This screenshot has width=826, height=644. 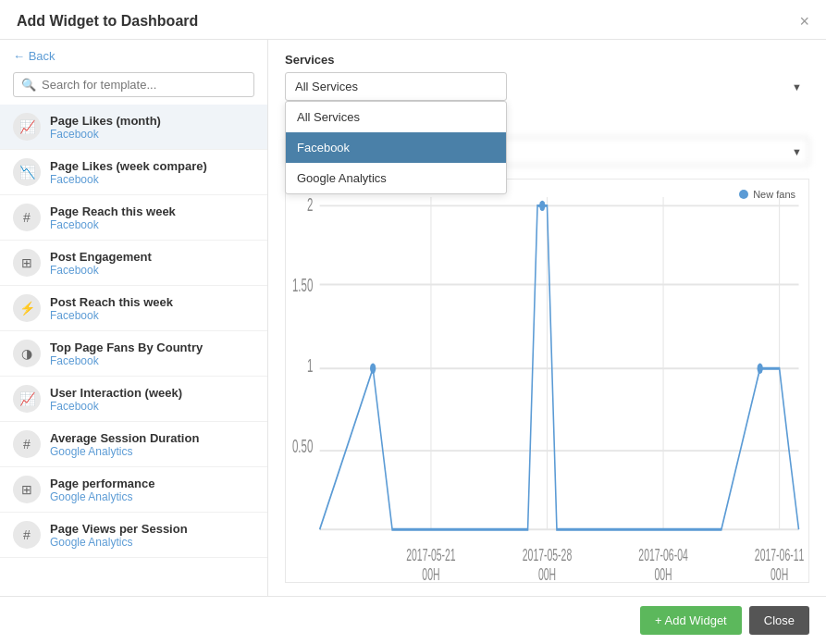 What do you see at coordinates (111, 309) in the screenshot?
I see `widget-info: Post Reach this week Facebook` at bounding box center [111, 309].